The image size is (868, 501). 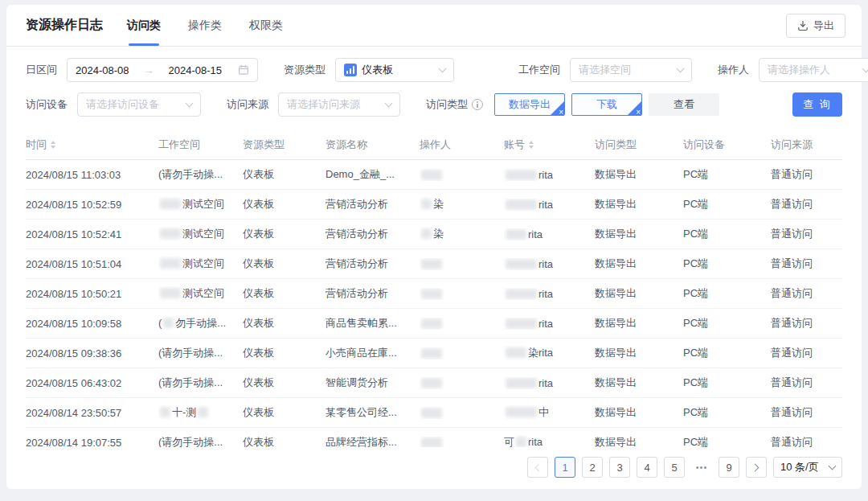 What do you see at coordinates (162, 70) in the screenshot?
I see `date-range-input: 2024-08-08 → 2024-08-15` at bounding box center [162, 70].